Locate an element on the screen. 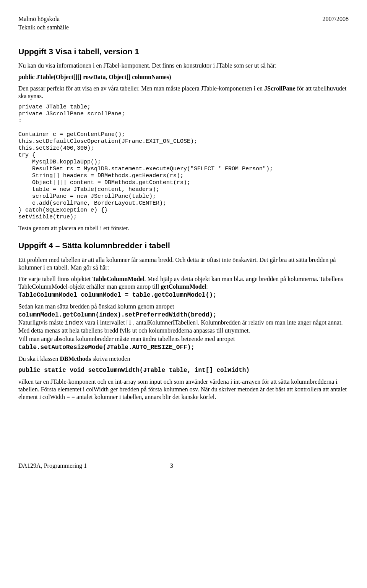  task4-p5: Vill man ange absoluta kolumnbredder mås… is located at coordinates (184, 339).